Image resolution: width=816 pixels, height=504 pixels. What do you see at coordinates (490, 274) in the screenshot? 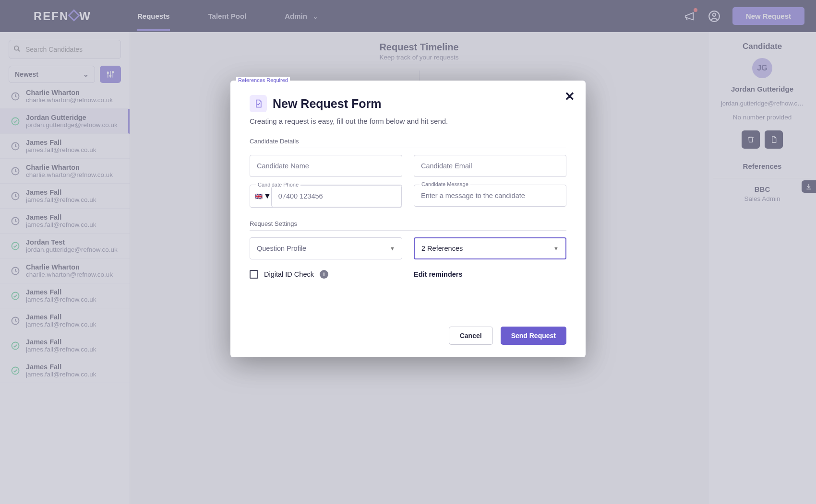
I see `edit-reminders-link: Edit reminders` at bounding box center [490, 274].